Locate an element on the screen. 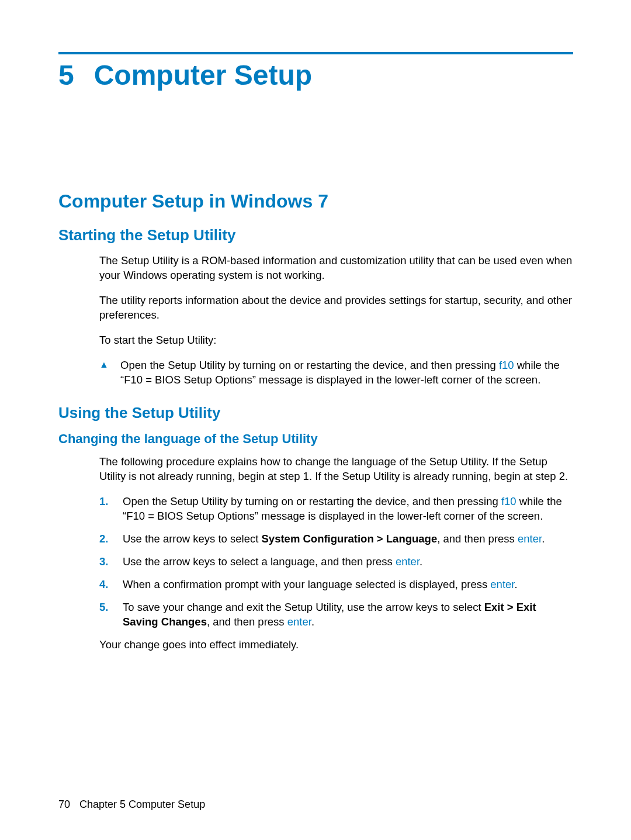 This screenshot has width=631, height=840. chapter-title: Computer Setup is located at coordinates (203, 75).